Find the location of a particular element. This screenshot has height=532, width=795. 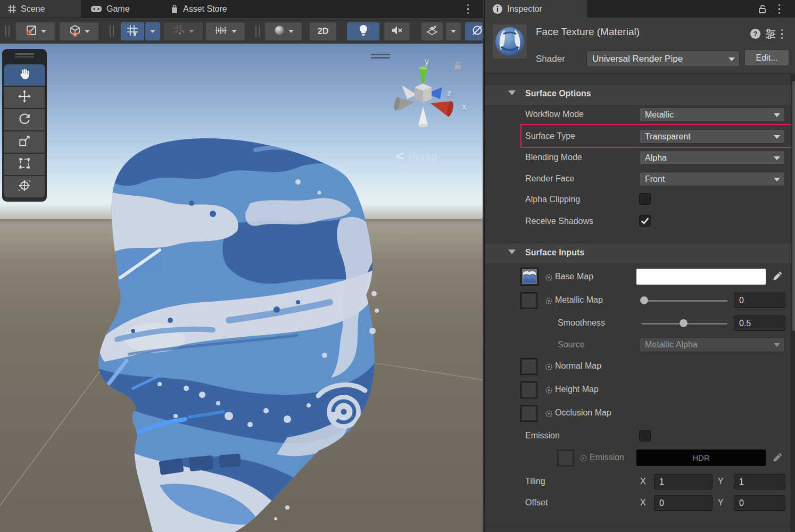

inspector-lock-icon is located at coordinates (763, 10).